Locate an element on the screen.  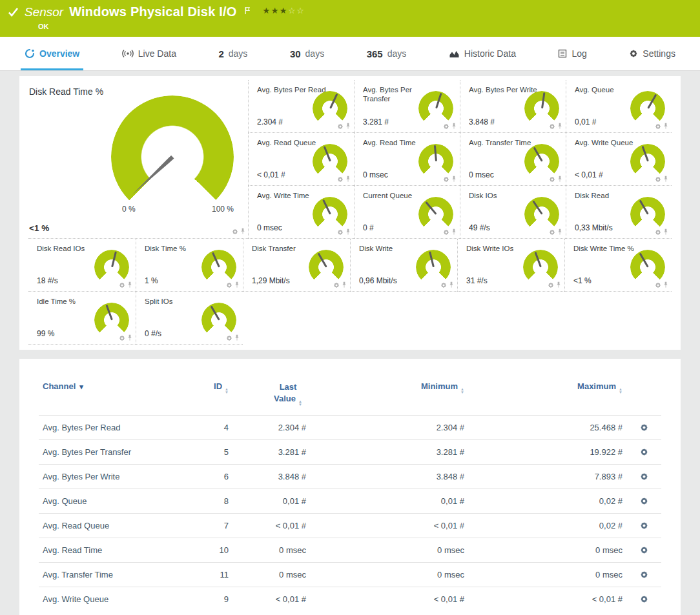
col-minimum: Minimum▲▼ is located at coordinates (389, 396).